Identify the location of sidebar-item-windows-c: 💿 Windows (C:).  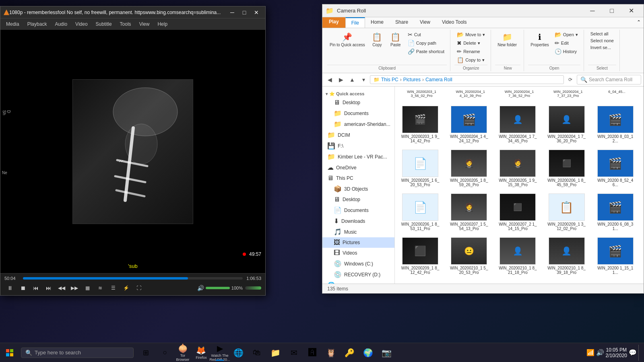
(358, 264).